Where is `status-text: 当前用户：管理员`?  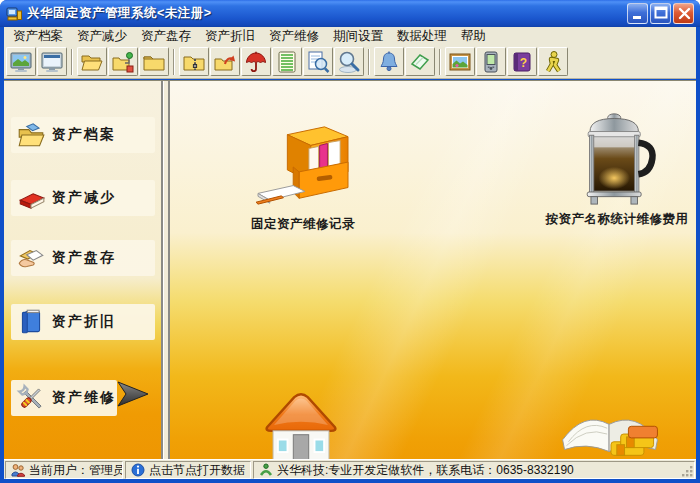 status-text: 当前用户：管理员 is located at coordinates (76, 470).